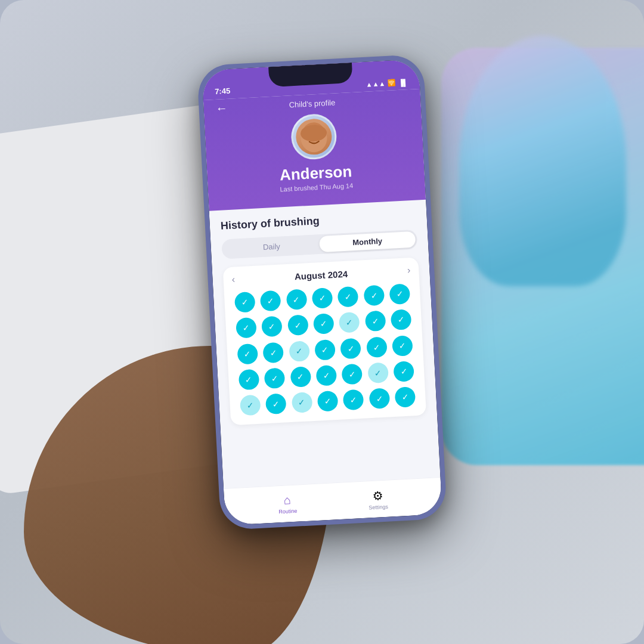 This screenshot has width=644, height=644. I want to click on avatar-face, so click(314, 137).